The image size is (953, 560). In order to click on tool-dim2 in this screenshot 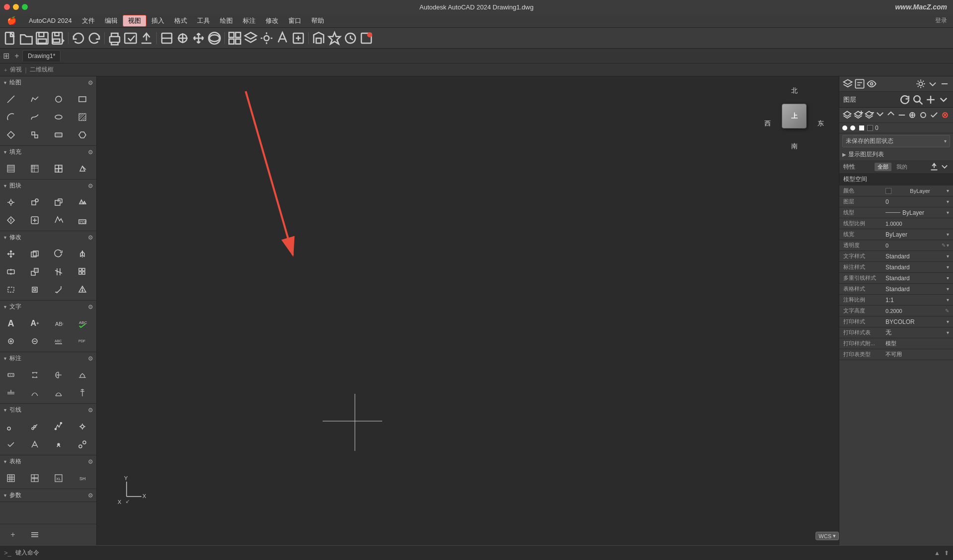, I will do `click(35, 375)`.